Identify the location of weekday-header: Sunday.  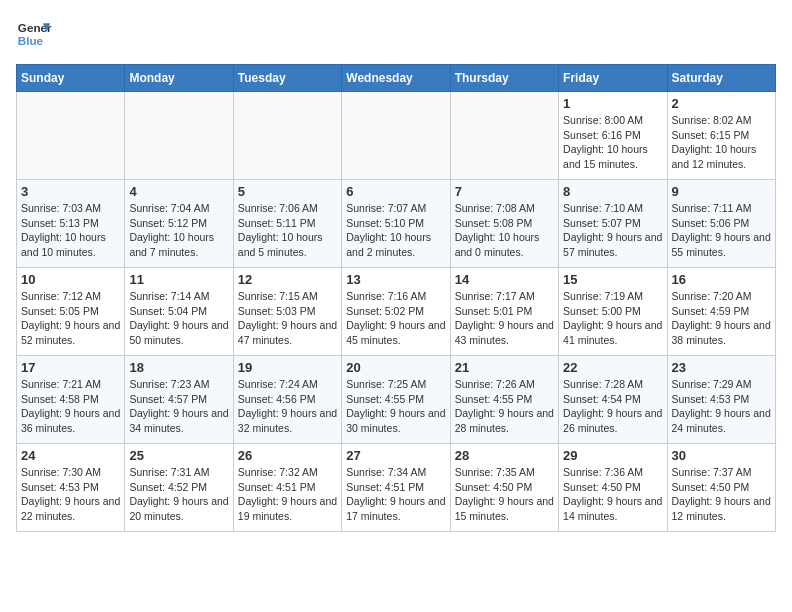
(71, 78).